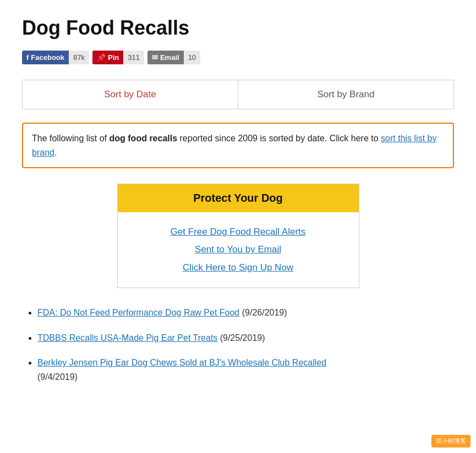  Describe the element at coordinates (108, 57) in the screenshot. I see `pin-label: 📌 Pin` at that location.